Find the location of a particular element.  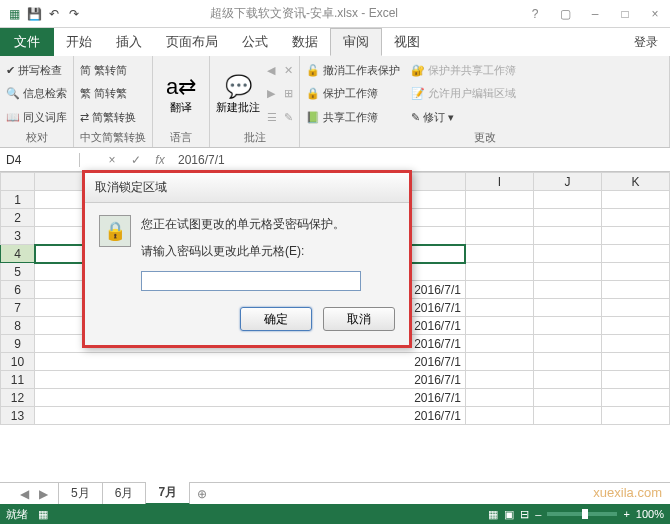

save-icon: 💾 is located at coordinates (34, 14).